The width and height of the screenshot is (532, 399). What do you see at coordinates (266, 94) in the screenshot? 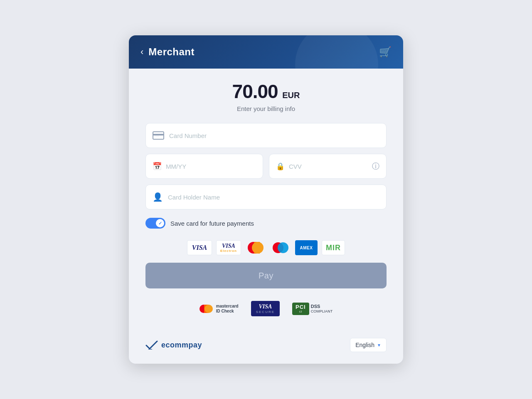
I see `amount-section: 70.00 EUR Enter your billing info` at bounding box center [266, 94].